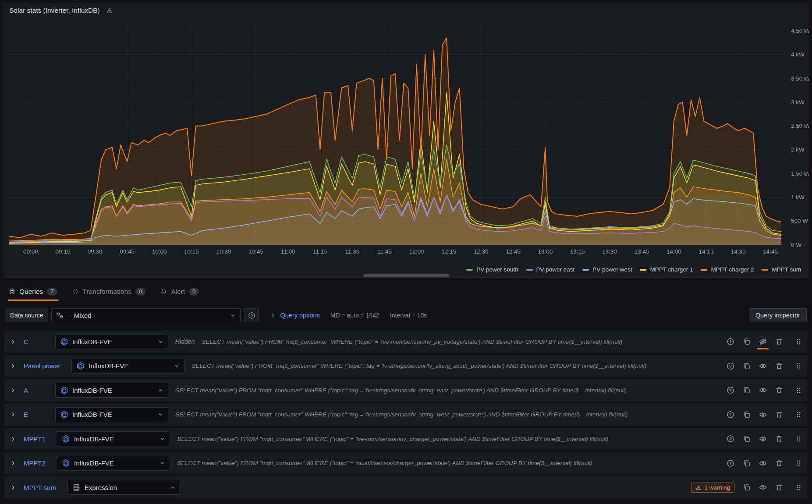 The image size is (812, 504). What do you see at coordinates (406, 415) in the screenshot?
I see `query-row: E InfluxDB-FVE SELECT mean("value") FROM…` at bounding box center [406, 415].